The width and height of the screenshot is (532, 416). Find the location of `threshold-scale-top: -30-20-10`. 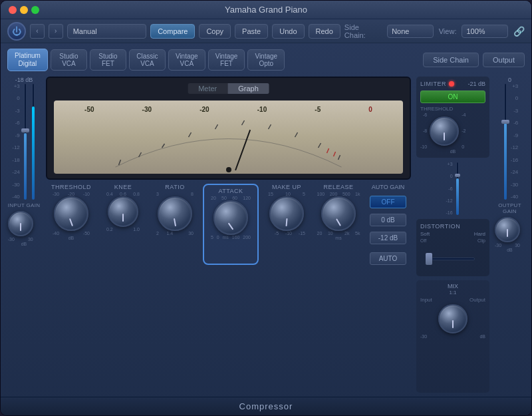

threshold-scale-top: -30-20-10 is located at coordinates (71, 194).